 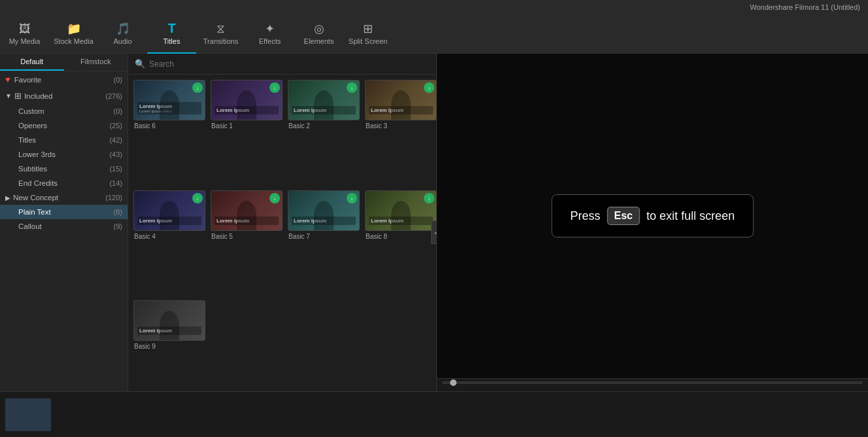 I want to click on tab-stock-media-label: Stock Media, so click(x=73, y=41).